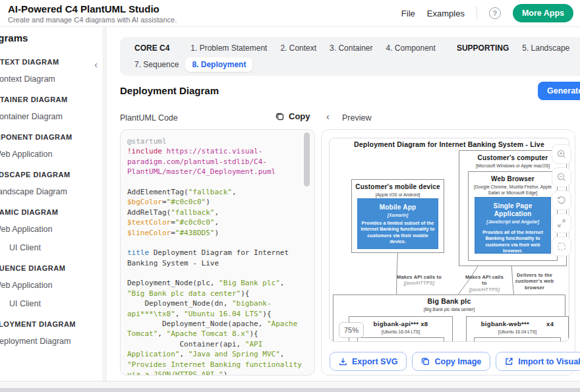  What do you see at coordinates (578, 48) in the screenshot?
I see `tab-6-dynamic: 6. Dynamic` at bounding box center [578, 48].